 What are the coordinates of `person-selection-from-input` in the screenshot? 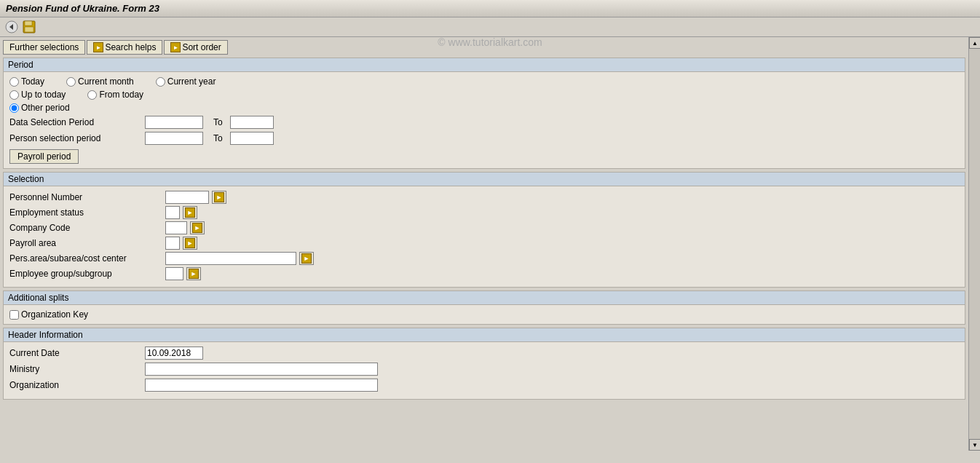 It's located at (174, 138).